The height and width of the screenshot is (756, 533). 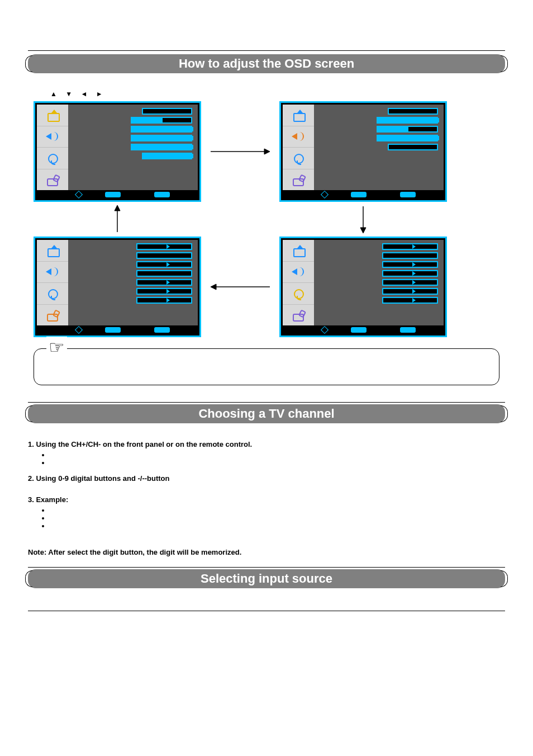 I want to click on section-divider, so click(x=266, y=403).